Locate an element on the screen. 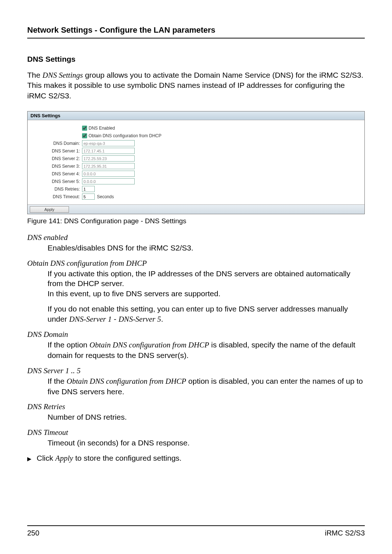 The image size is (392, 554). dns-server2-label: DNS Server 2: is located at coordinates (57, 159).